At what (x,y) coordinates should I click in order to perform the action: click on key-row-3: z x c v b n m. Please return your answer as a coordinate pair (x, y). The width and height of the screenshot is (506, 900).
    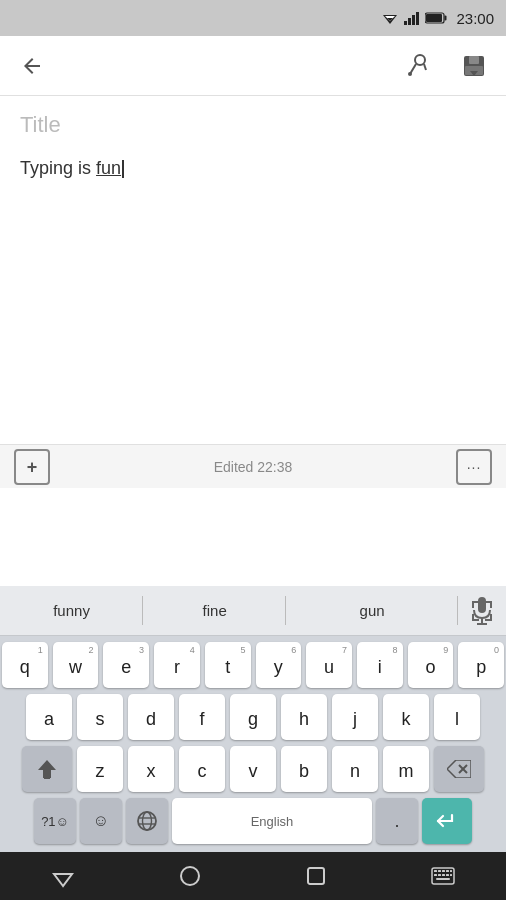
    Looking at the image, I should click on (253, 769).